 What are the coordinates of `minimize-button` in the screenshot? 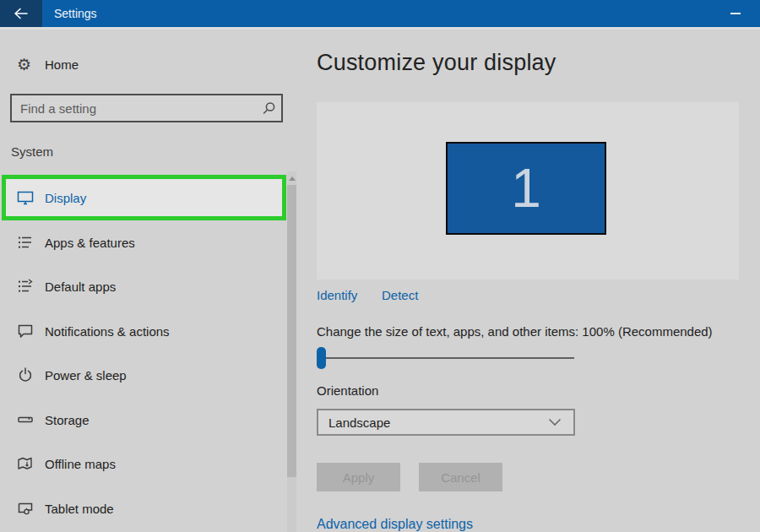 It's located at (736, 14).